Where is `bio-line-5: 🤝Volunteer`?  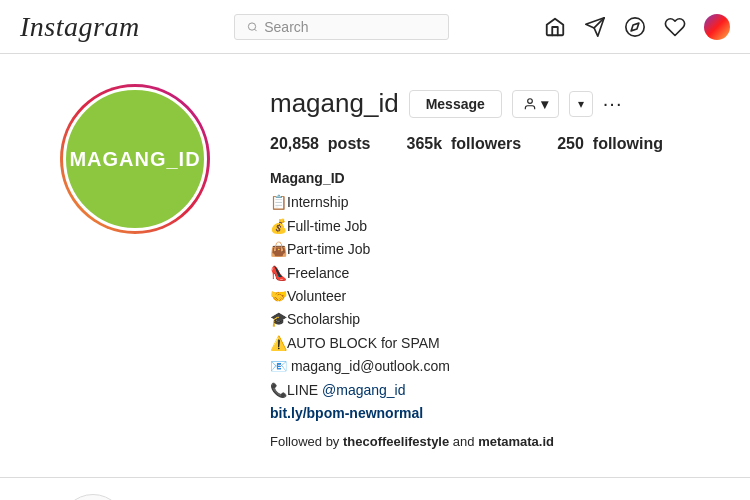 bio-line-5: 🤝Volunteer is located at coordinates (490, 296).